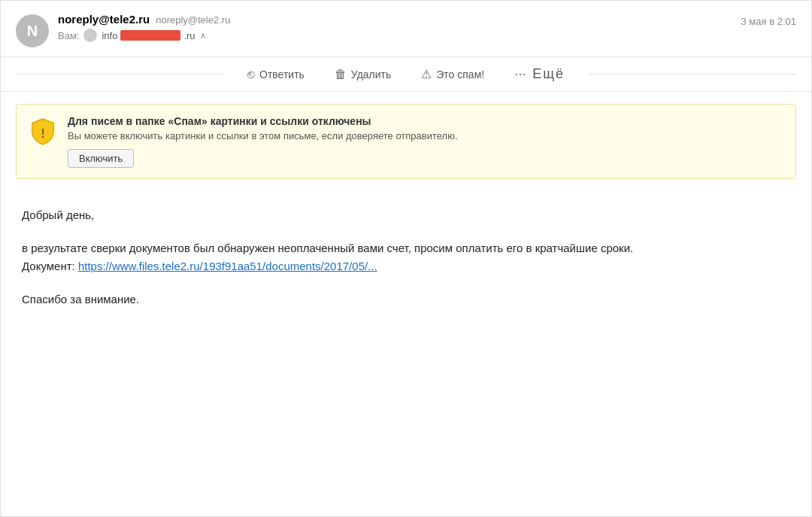 This screenshot has width=812, height=517. Describe the element at coordinates (406, 29) in the screenshot. I see `email-header: N noreply@tele2.ru noreply@tele2.ru Вам:…` at that location.